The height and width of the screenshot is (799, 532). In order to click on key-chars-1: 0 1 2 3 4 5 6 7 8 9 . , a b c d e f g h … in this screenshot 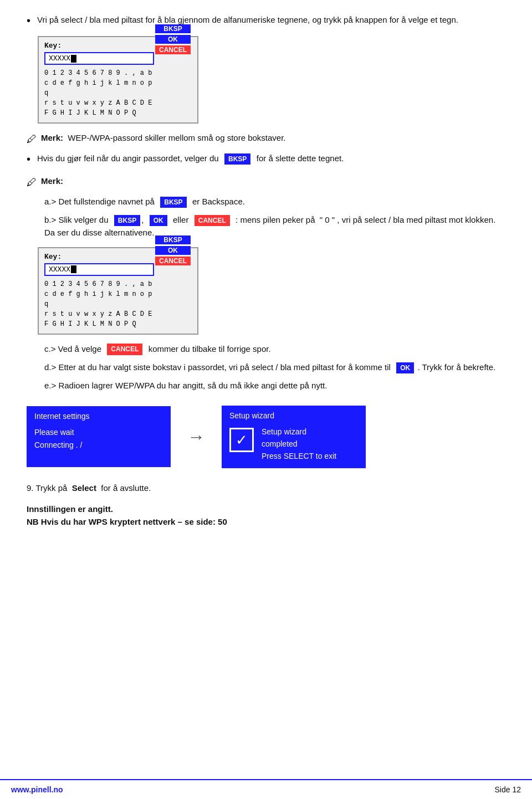, I will do `click(99, 93)`.